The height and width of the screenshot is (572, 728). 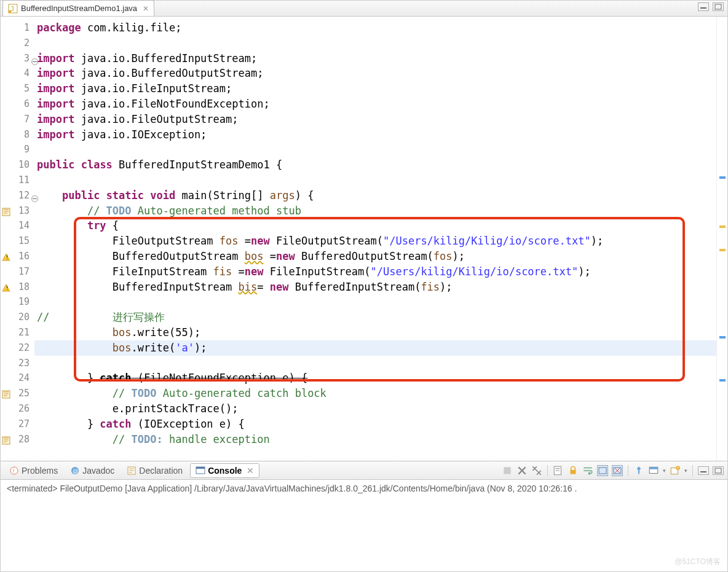 What do you see at coordinates (92, 471) in the screenshot?
I see `tab-javadoc: @Javadoc` at bounding box center [92, 471].